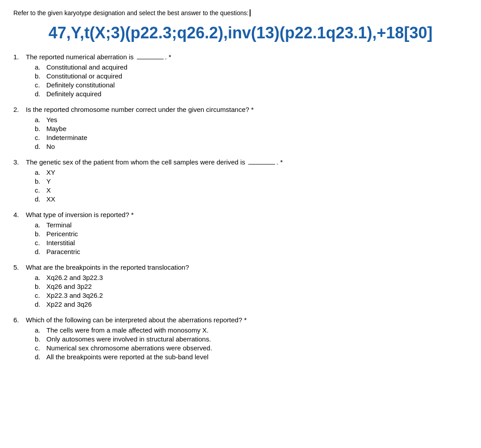 The image size is (481, 448). What do you see at coordinates (251, 133) in the screenshot?
I see `options-list-2: a.Yesb.Maybec.Indeterminated.No` at bounding box center [251, 133].